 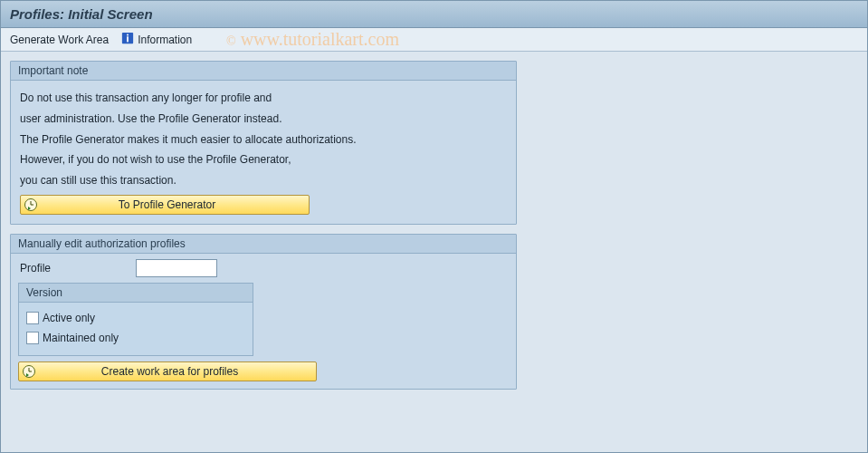 What do you see at coordinates (165, 205) in the screenshot?
I see `to-profile-generator-button: To Profile Generator` at bounding box center [165, 205].